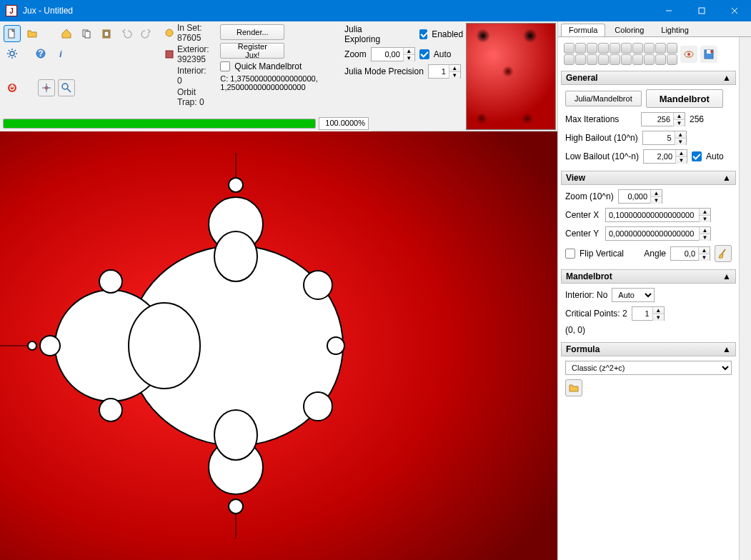  Describe the element at coordinates (444, 71) in the screenshot. I see `julia-precision-spinner: ▲▼` at that location.